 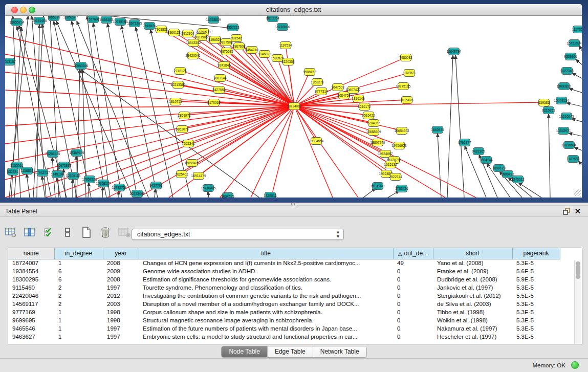 What do you see at coordinates (549, 111) in the screenshot?
I see `graph-node: 8215953` at bounding box center [549, 111].